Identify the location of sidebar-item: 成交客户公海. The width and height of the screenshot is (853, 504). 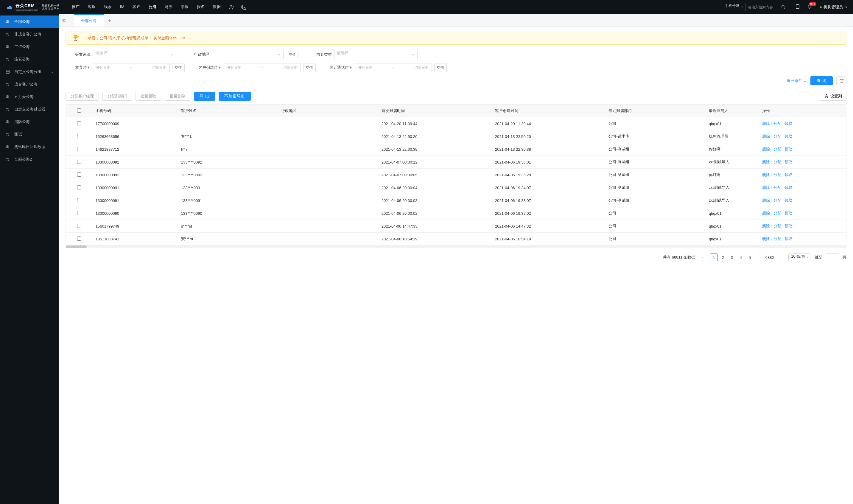
(30, 84).